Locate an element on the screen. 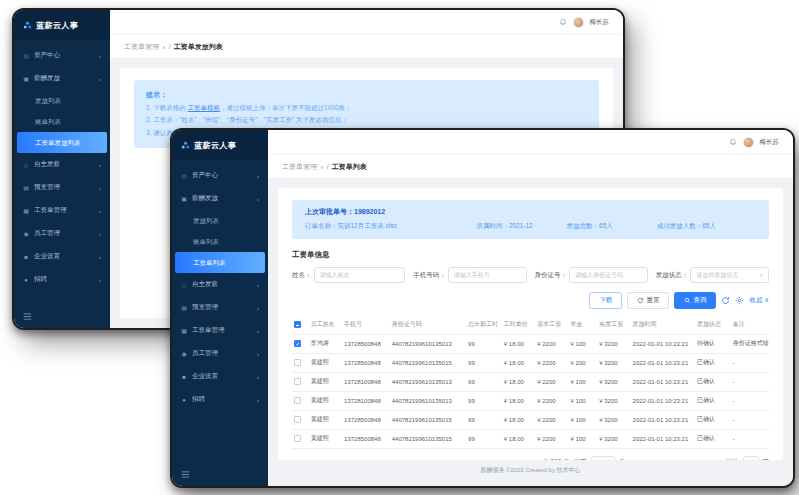 The image size is (799, 495). download-button: 下载 is located at coordinates (606, 300).